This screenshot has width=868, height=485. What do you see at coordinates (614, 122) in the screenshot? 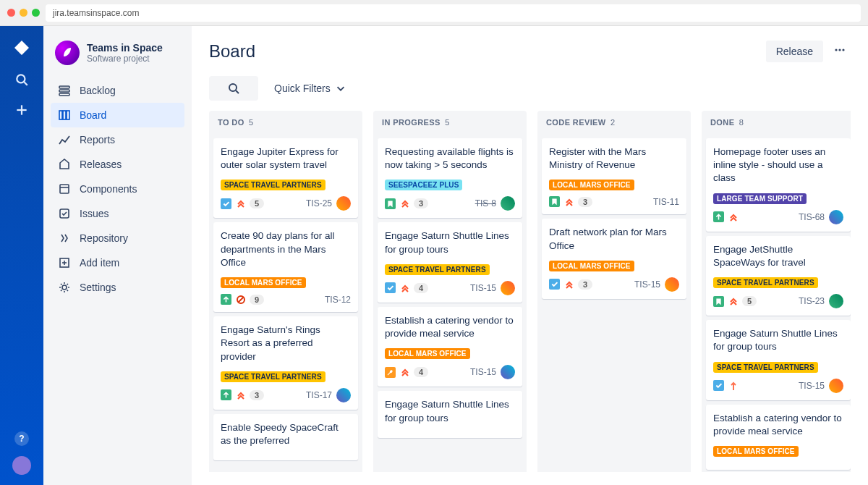
I see `column-header: CODE REVIEW 2` at bounding box center [614, 122].